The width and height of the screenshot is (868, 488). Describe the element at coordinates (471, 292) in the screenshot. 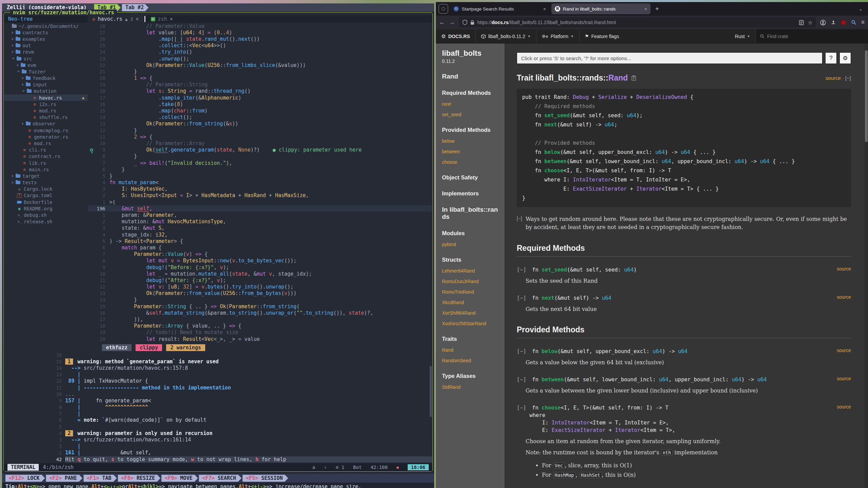

I see `sidebar-link-RomuTrioRand: RomuTrioRand` at that location.